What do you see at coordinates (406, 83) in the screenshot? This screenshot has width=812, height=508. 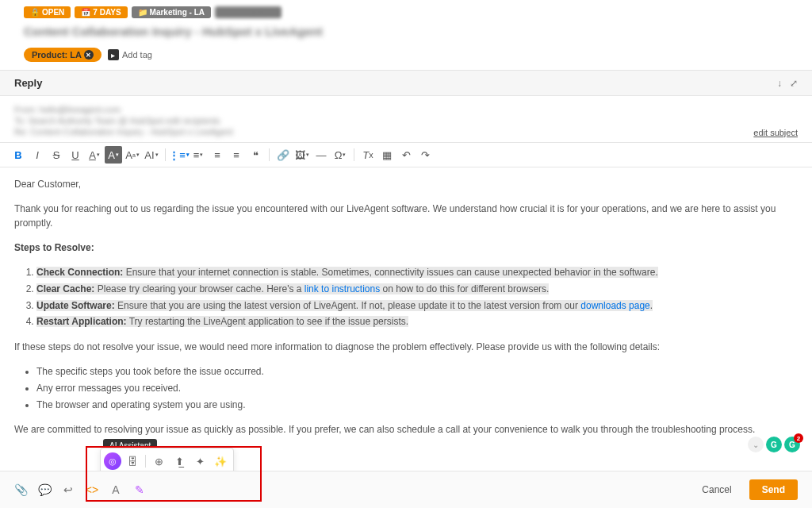 I see `reply-header: Reply ↓ ⤢` at bounding box center [406, 83].